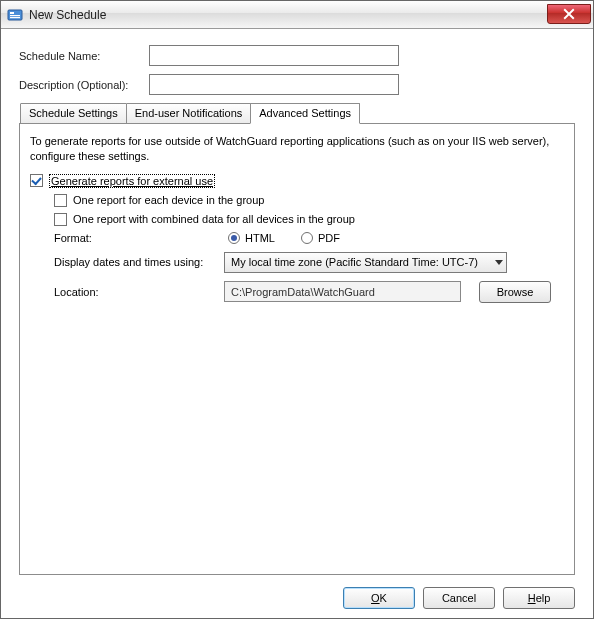  What do you see at coordinates (515, 292) in the screenshot?
I see `browse-button: Browse` at bounding box center [515, 292].